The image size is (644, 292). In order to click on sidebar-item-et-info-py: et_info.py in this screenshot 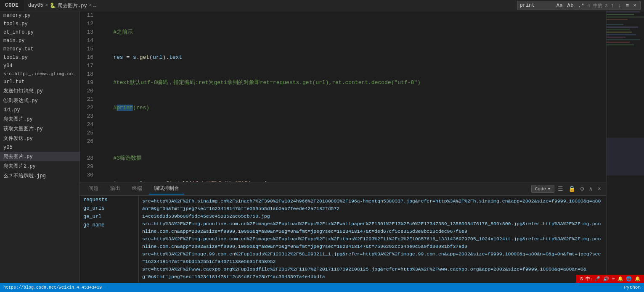, I will do `click(40, 32)`.